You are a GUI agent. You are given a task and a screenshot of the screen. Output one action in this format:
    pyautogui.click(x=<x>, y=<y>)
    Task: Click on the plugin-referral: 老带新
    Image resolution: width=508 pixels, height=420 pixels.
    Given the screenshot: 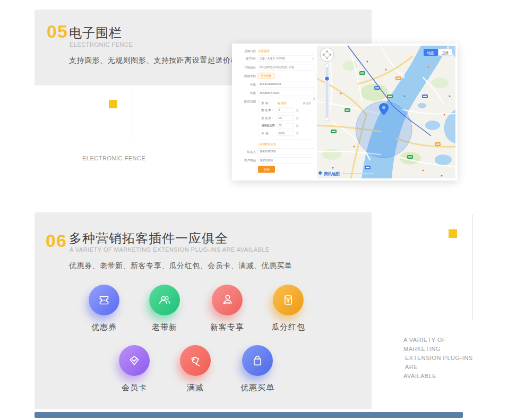 What is the action you would take?
    pyautogui.click(x=165, y=308)
    